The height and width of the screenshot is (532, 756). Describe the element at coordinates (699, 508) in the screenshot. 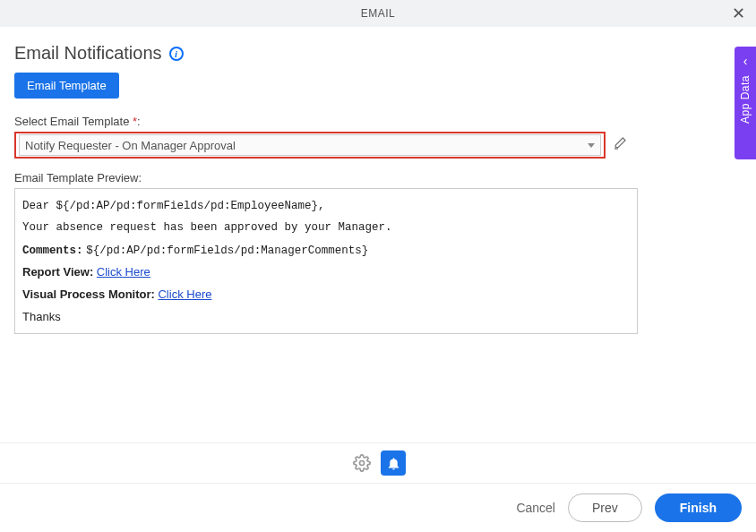

I see `finish-button: Finish` at that location.